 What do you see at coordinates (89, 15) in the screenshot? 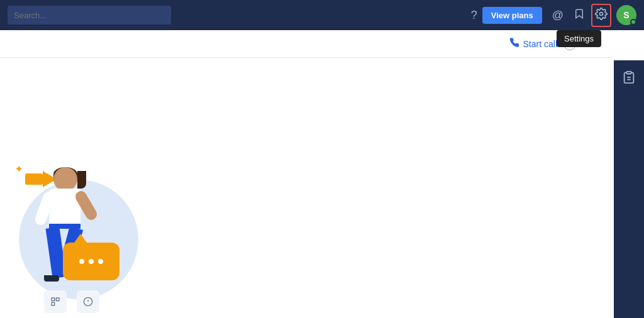
I see `search-input` at bounding box center [89, 15].